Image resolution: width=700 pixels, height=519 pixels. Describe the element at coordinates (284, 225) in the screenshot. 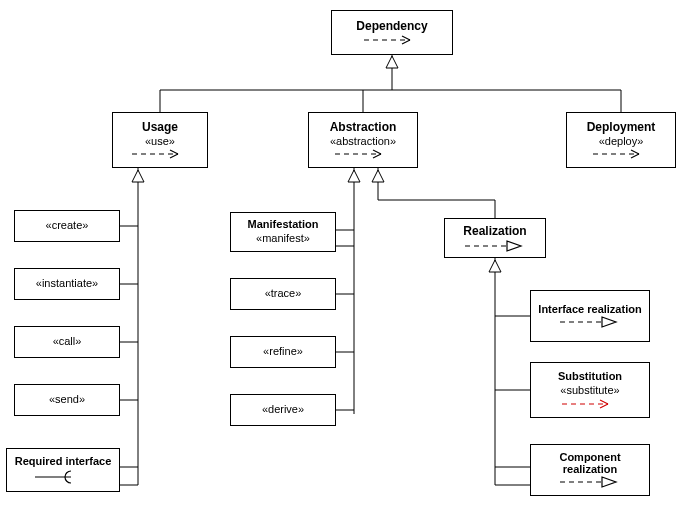

I see `node-title: Manifestation` at that location.